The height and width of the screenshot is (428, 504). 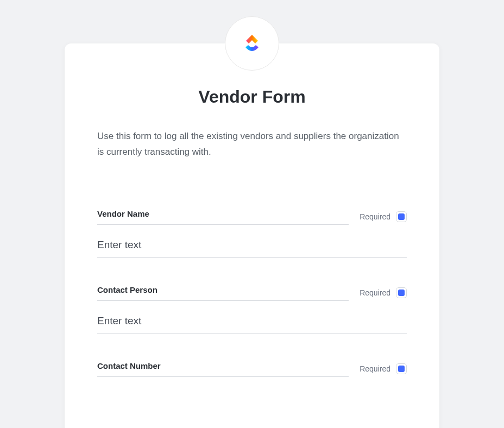 What do you see at coordinates (252, 220) in the screenshot?
I see `field-vendor-name: Vendor Name Required` at bounding box center [252, 220].